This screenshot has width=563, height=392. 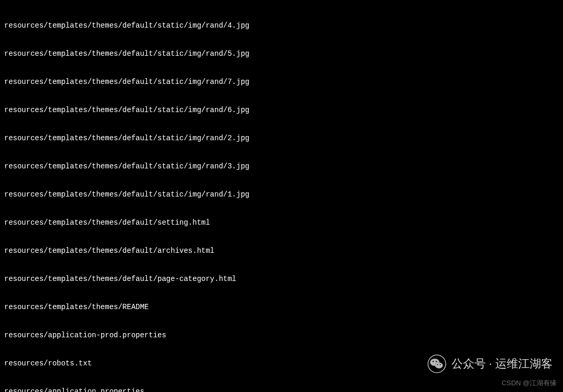 What do you see at coordinates (282, 223) in the screenshot?
I see `output-line: resources/templates/themes/default/setti…` at bounding box center [282, 223].